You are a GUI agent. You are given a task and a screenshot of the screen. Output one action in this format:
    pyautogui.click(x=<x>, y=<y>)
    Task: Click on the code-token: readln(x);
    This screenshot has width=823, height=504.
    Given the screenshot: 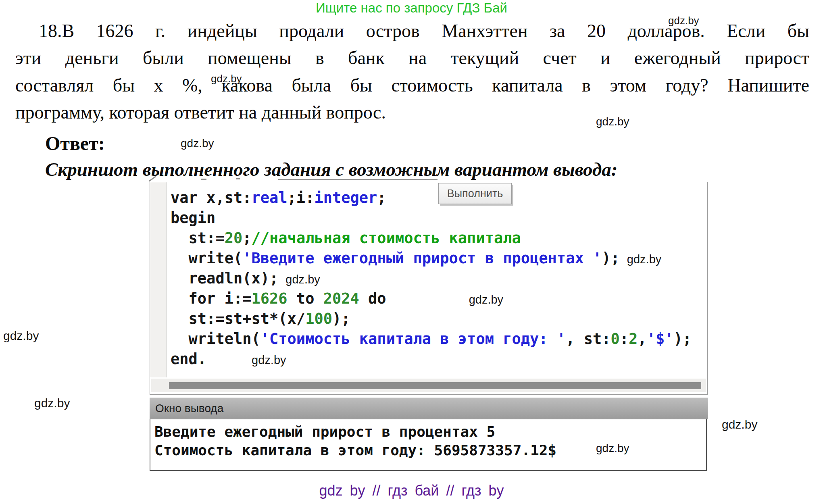 What is the action you would take?
    pyautogui.click(x=224, y=278)
    